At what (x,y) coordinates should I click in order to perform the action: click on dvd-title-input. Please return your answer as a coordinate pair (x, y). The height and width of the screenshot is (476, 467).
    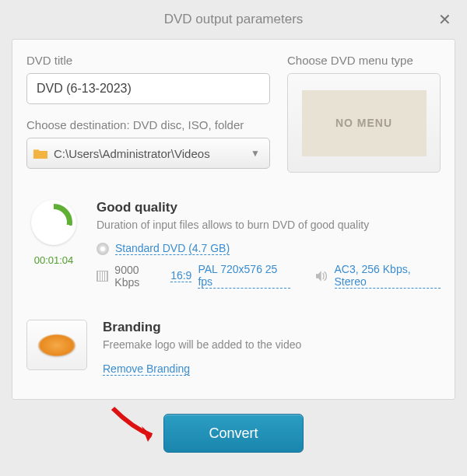
    Looking at the image, I should click on (148, 89).